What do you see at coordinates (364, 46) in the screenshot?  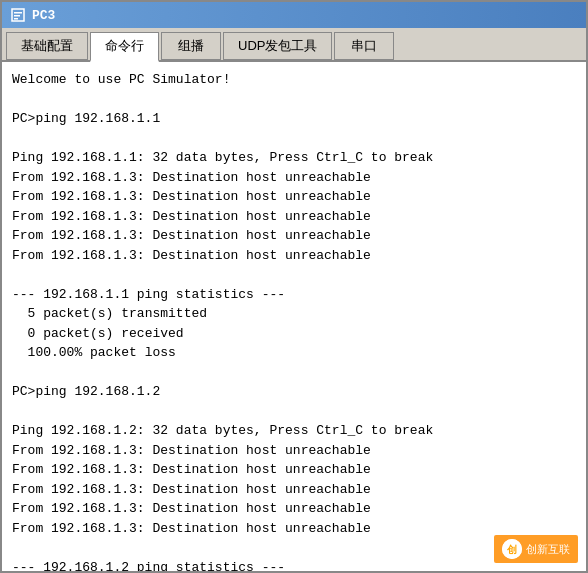 I see `tab-chuankou: 串口` at bounding box center [364, 46].